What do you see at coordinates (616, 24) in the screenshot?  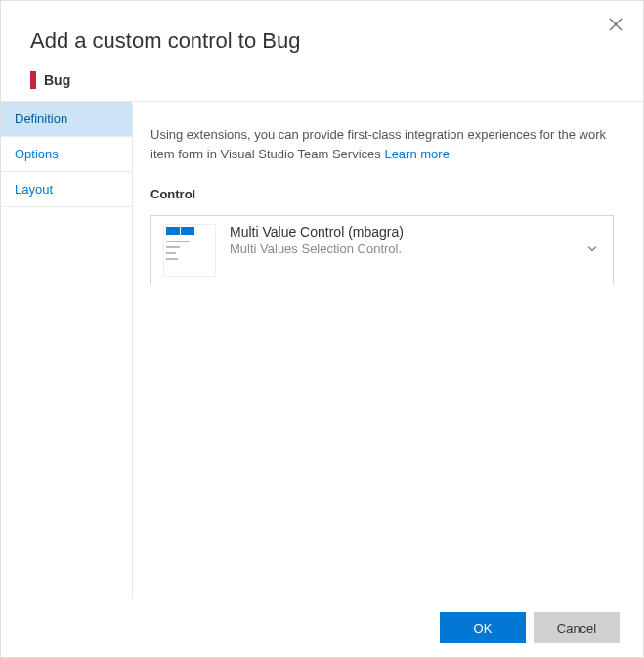 I see `close-icon` at bounding box center [616, 24].